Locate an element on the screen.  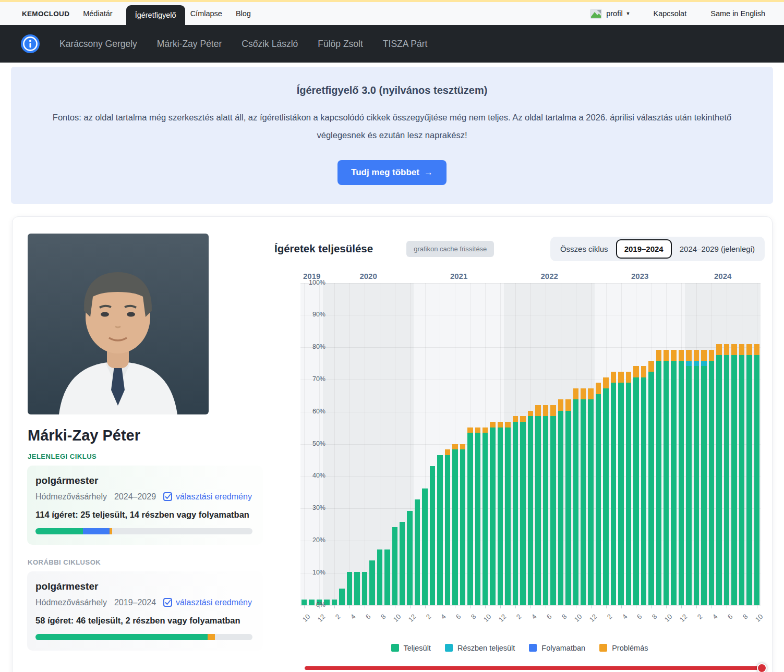
tab-cycle-2: 2019–2024 is located at coordinates (644, 249).